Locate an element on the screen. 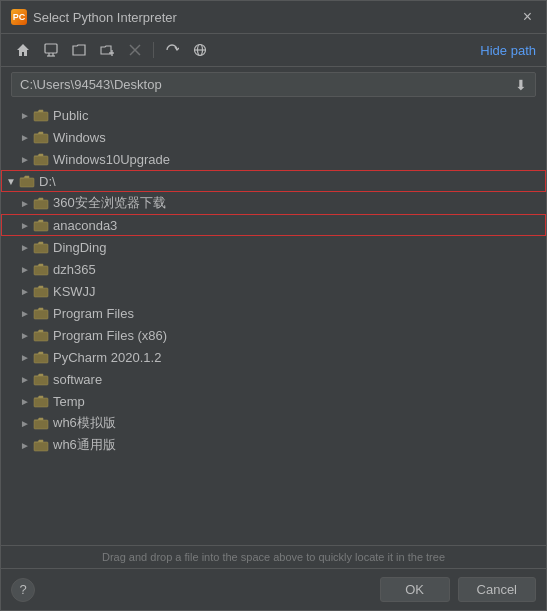 Image resolution: width=547 pixels, height=611 pixels. status-text: Drag and drop a file into the space abov… is located at coordinates (274, 557).